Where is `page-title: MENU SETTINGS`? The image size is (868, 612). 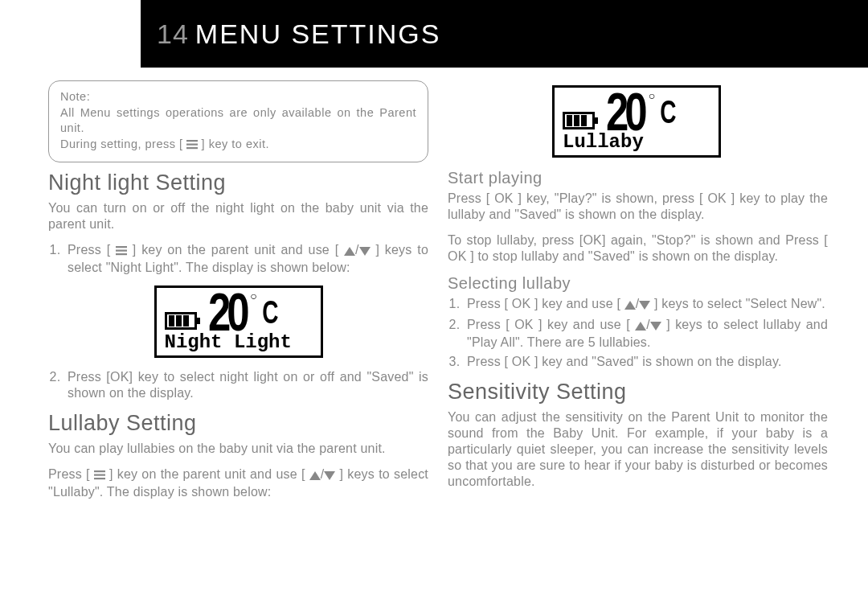
page-title: MENU SETTINGS is located at coordinates (318, 34).